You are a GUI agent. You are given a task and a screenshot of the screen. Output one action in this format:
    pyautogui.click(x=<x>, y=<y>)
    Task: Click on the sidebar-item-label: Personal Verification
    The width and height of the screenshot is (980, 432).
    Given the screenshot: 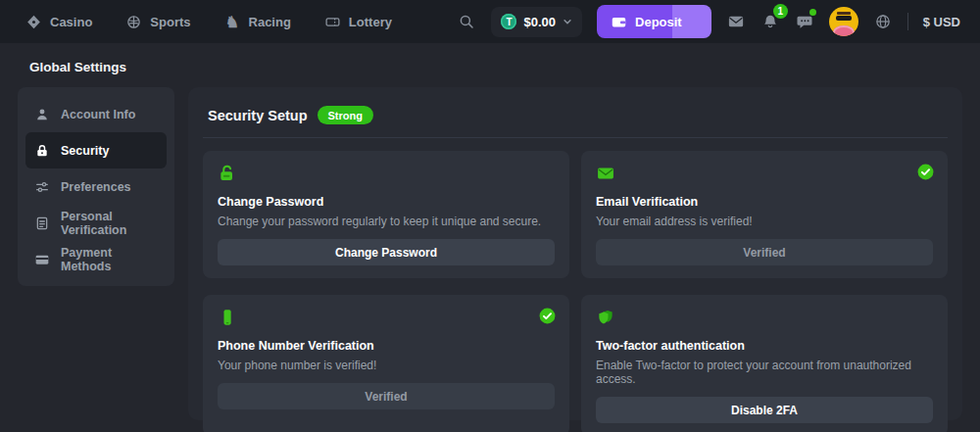 What is the action you would take?
    pyautogui.click(x=110, y=223)
    